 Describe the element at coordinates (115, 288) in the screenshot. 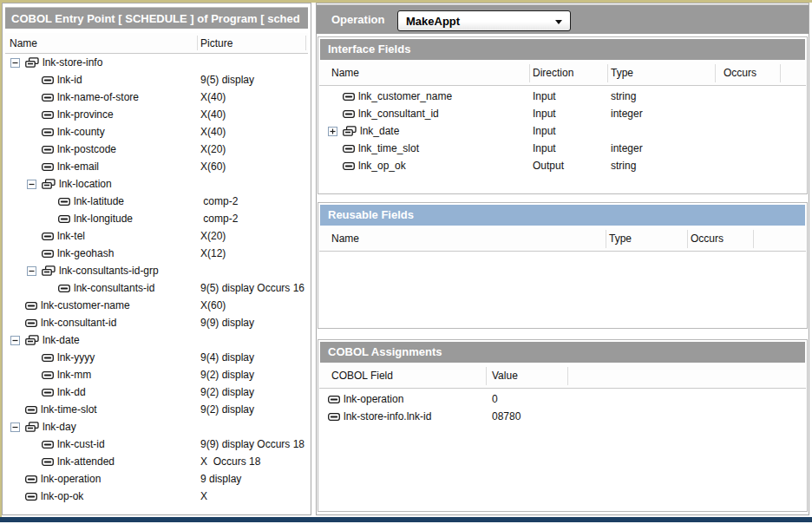

I see `item-label: lnk-consultants-id` at that location.